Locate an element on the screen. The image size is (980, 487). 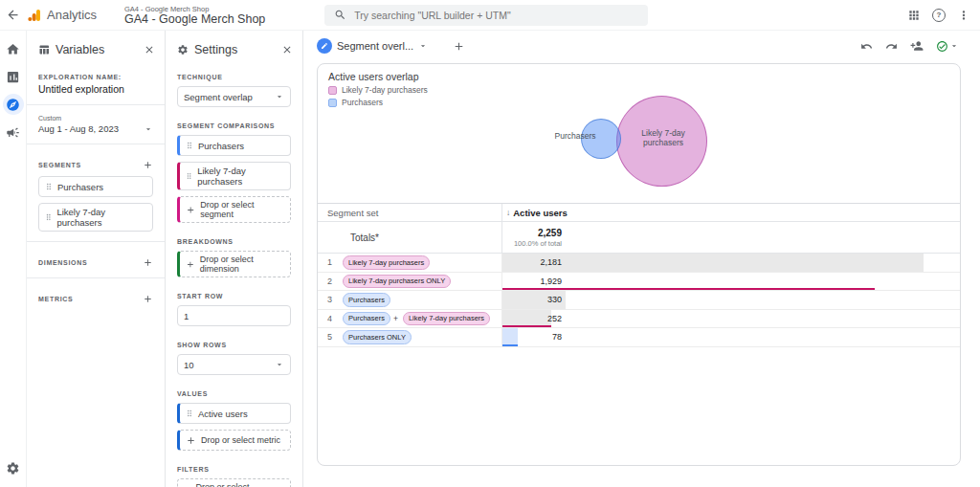
segment-chip: Purchasers ONLY is located at coordinates (377, 337).